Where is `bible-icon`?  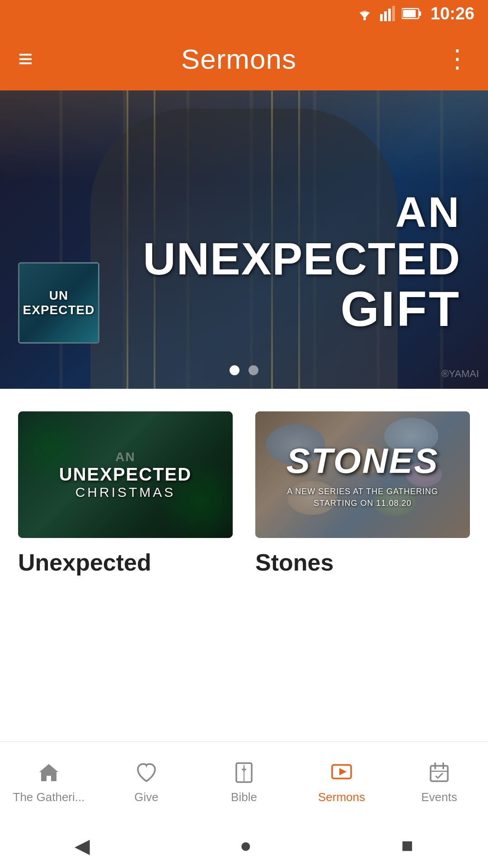
bible-icon is located at coordinates (244, 773).